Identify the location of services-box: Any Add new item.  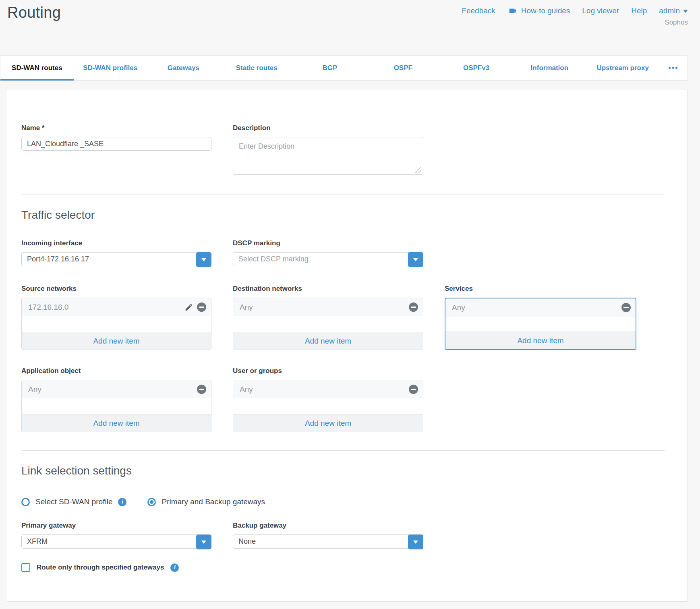
(541, 324).